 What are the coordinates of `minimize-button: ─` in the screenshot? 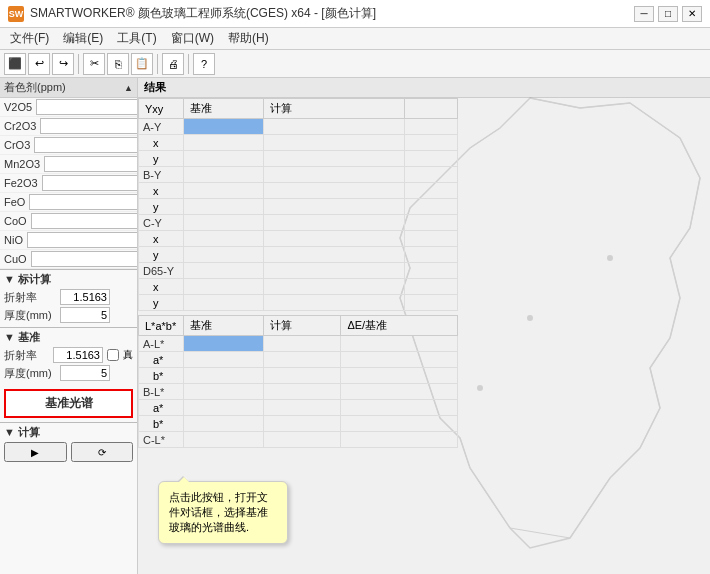 It's located at (644, 14).